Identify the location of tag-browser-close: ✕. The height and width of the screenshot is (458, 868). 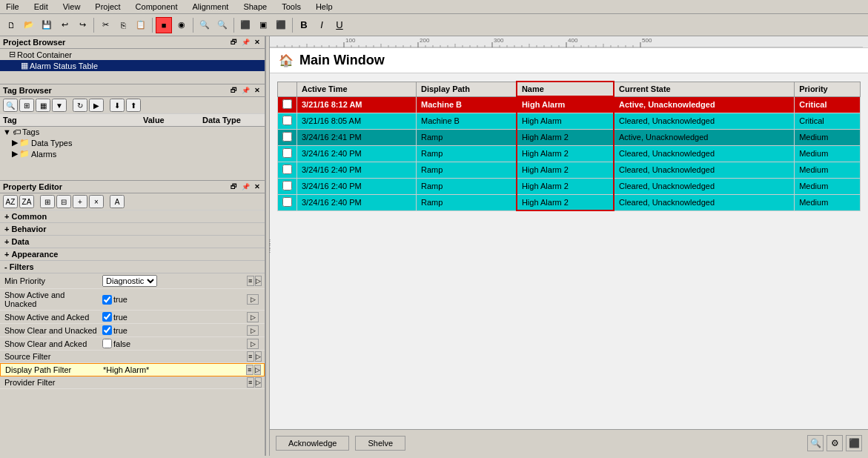
(257, 90).